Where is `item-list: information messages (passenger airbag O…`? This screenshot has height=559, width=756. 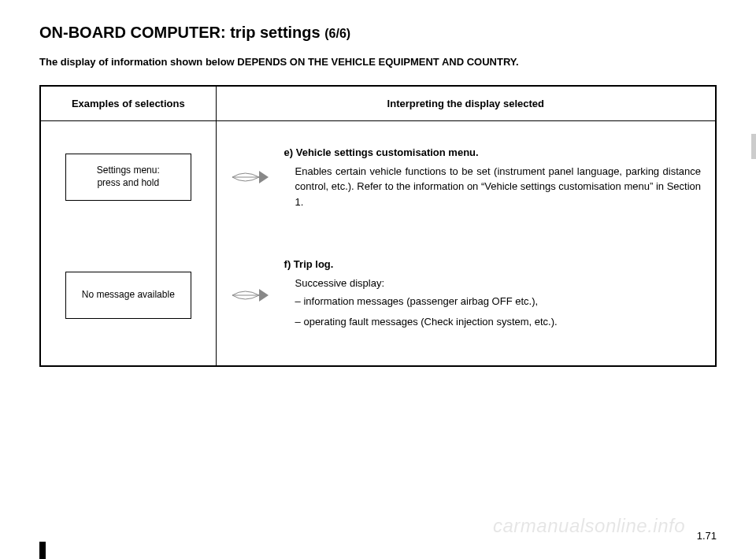
item-list: information messages (passenger airbag O… is located at coordinates (421, 312).